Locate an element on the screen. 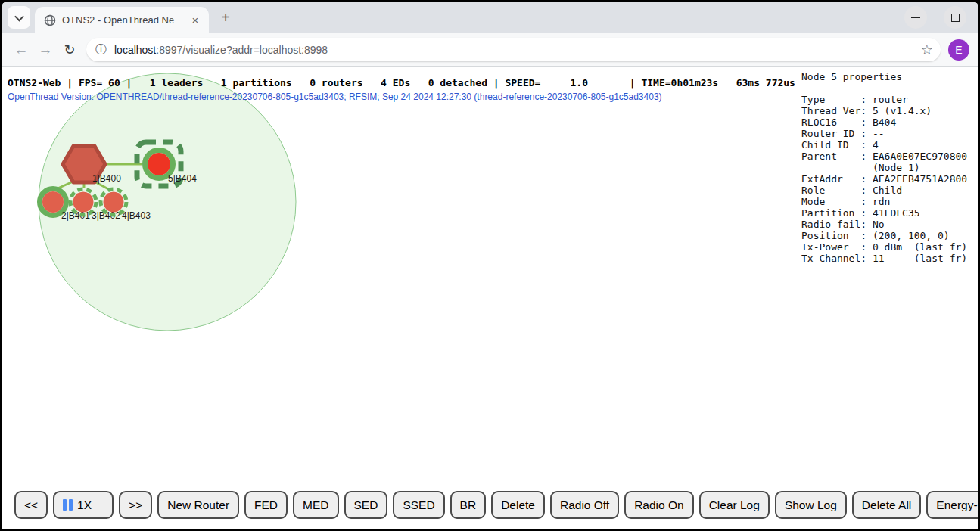 Image resolution: width=980 pixels, height=531 pixels. button-show-log: Show Log is located at coordinates (811, 505).